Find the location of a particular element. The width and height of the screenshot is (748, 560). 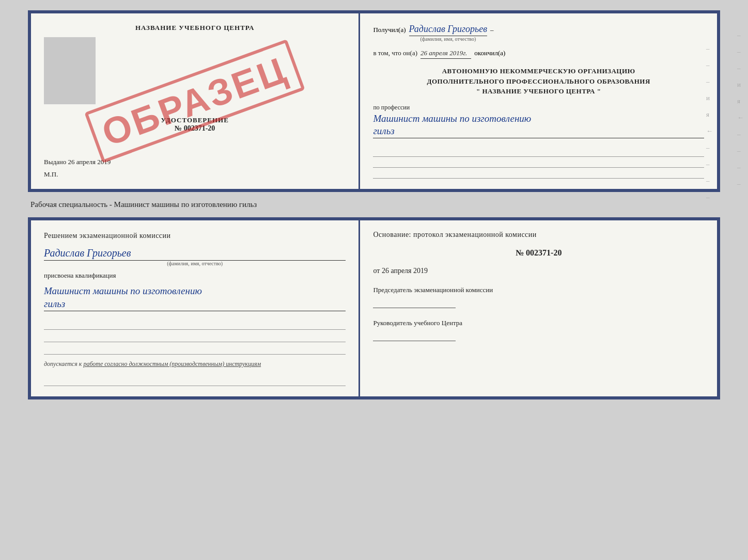

poluchil-row: Получил(а) Радислав Григорьев (фамилия, … is located at coordinates (538, 33).